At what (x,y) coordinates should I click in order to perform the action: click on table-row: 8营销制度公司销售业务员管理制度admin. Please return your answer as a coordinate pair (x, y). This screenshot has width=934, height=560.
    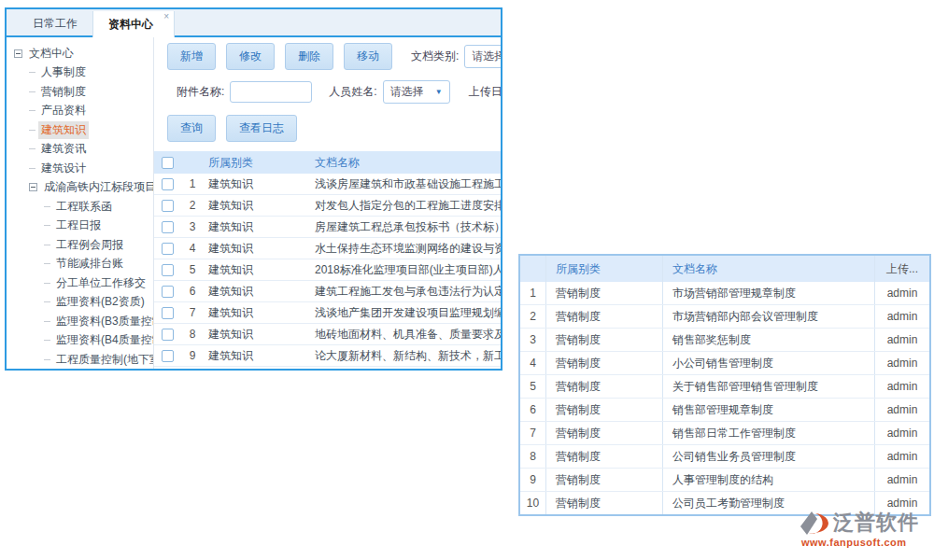
    Looking at the image, I should click on (725, 457).